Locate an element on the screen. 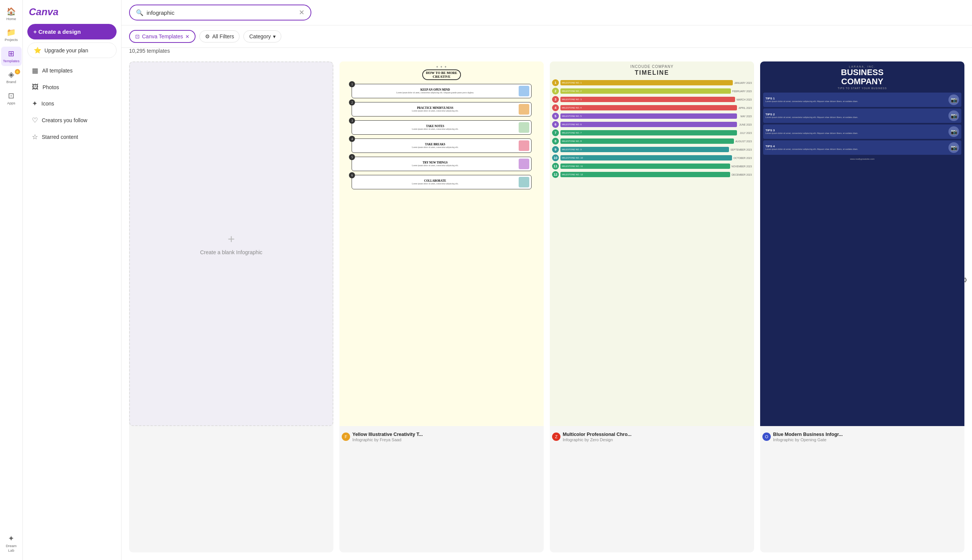  plus-icon: + is located at coordinates (232, 239).